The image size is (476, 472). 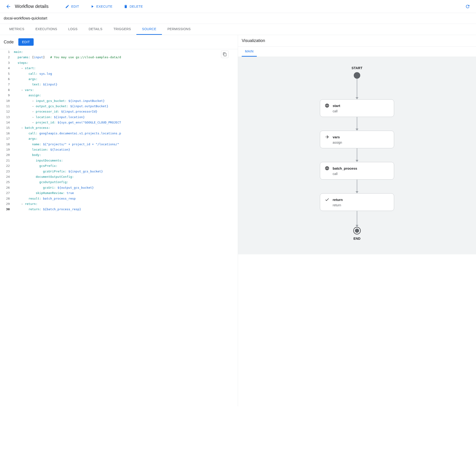 I want to click on code-line: 9 assign:, so click(x=119, y=95).